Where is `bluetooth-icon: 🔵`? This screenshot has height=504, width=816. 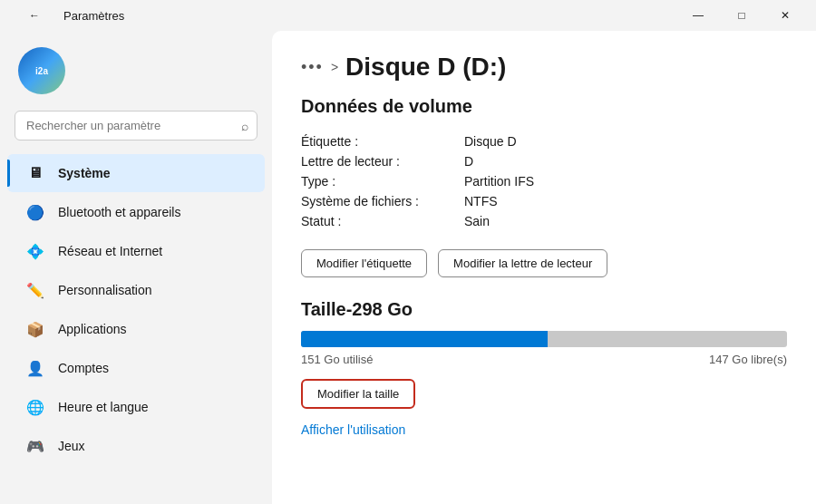
bluetooth-icon: 🔵 is located at coordinates (35, 212).